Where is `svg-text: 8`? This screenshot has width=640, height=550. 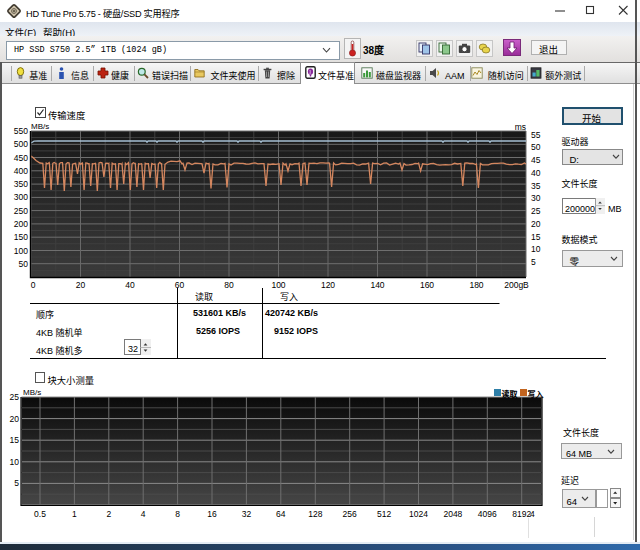 svg-text: 8 is located at coordinates (178, 514).